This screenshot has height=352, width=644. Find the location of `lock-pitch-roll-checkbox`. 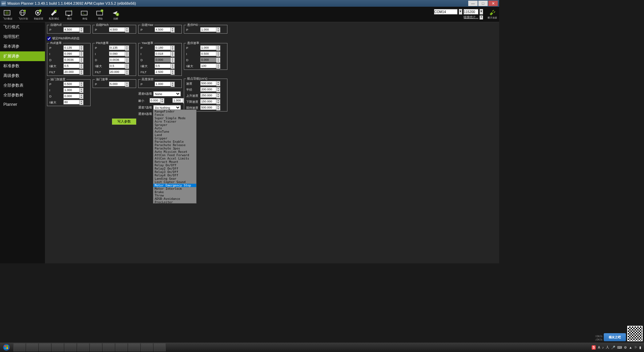

lock-pitch-roll-checkbox is located at coordinates (49, 39).